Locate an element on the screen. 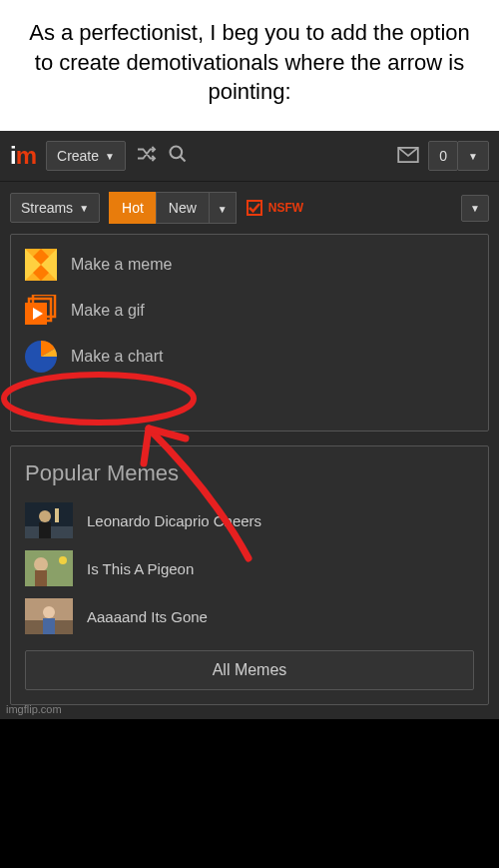 Image resolution: width=499 pixels, height=868 pixels. chart-icon is located at coordinates (41, 357).